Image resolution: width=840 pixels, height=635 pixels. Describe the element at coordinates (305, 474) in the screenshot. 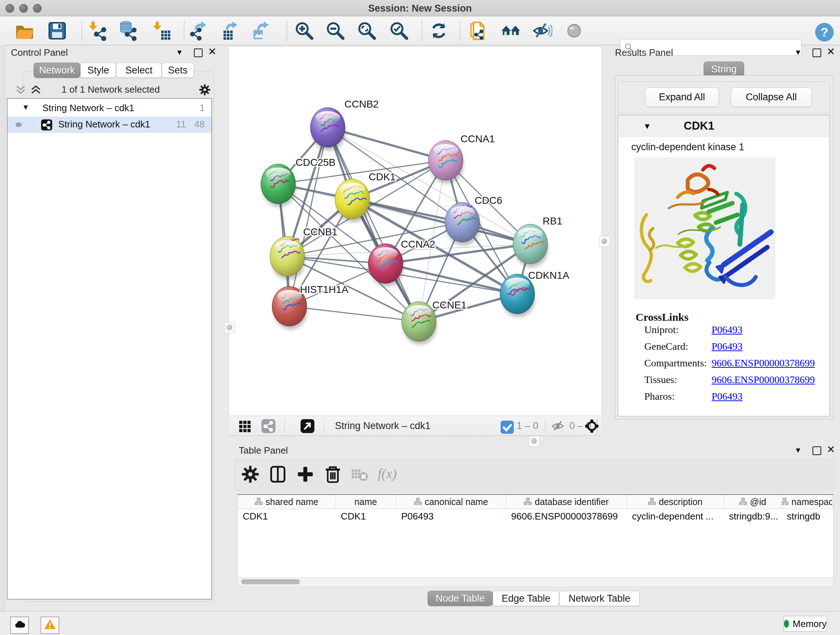

I see `add-column-icon` at that location.